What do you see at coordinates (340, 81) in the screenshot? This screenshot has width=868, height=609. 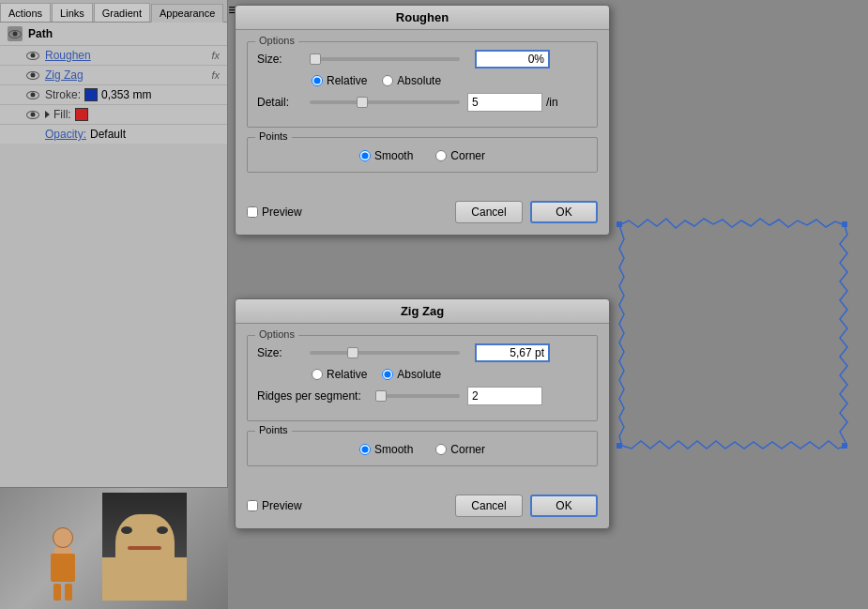 I see `roughen-relative-label: Relative` at bounding box center [340, 81].